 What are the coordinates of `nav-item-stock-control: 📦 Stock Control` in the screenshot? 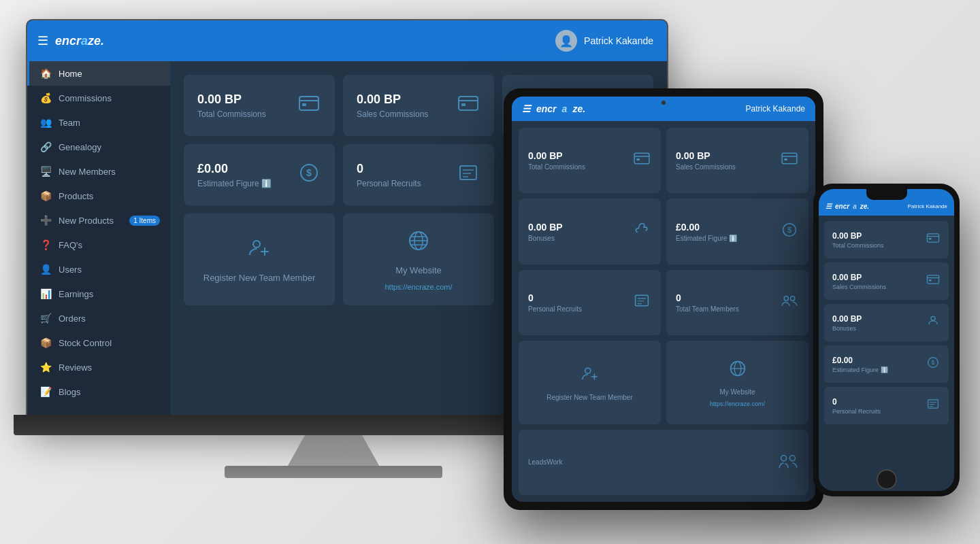 It's located at (99, 343).